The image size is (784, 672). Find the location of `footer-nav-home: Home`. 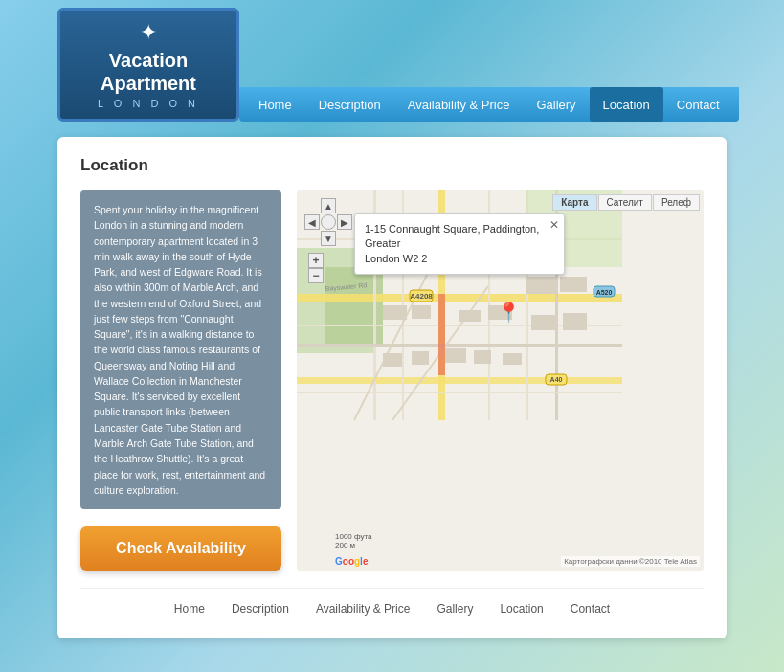

footer-nav-home: Home is located at coordinates (190, 609).